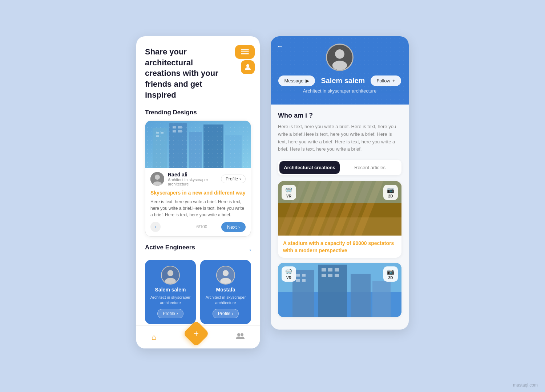 The height and width of the screenshot is (392, 545). What do you see at coordinates (289, 190) in the screenshot?
I see `vr-icon: 🥽` at bounding box center [289, 190].